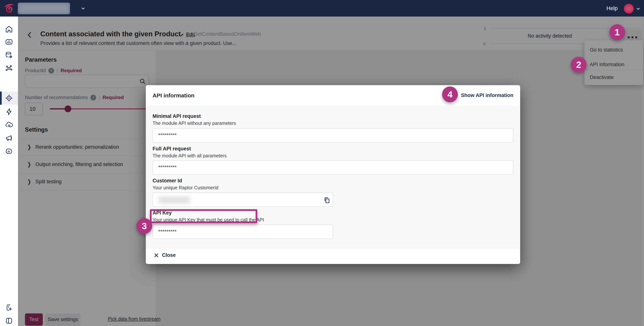 Image resolution: width=644 pixels, height=326 pixels. I want to click on sidebar-item-export-settings, so click(9, 307).